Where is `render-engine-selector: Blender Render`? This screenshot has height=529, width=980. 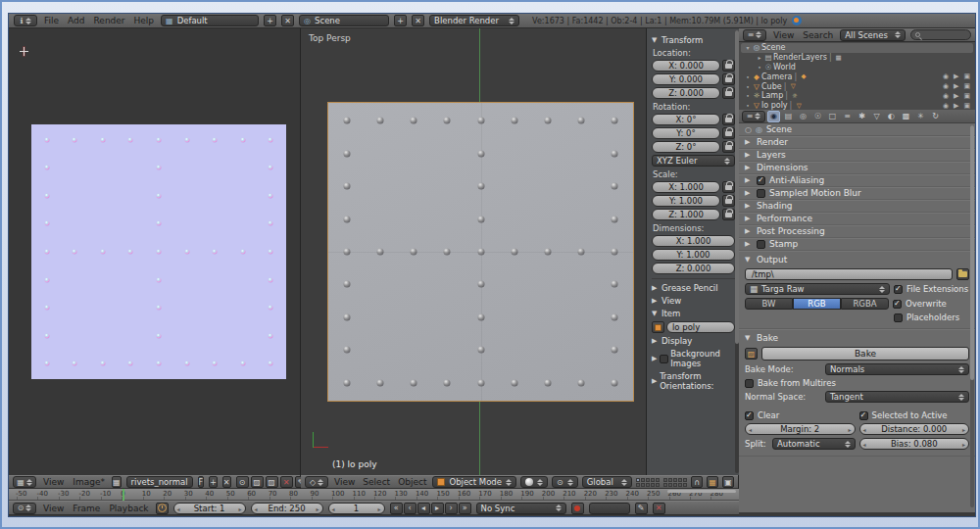
render-engine-selector: Blender Render is located at coordinates (474, 21).